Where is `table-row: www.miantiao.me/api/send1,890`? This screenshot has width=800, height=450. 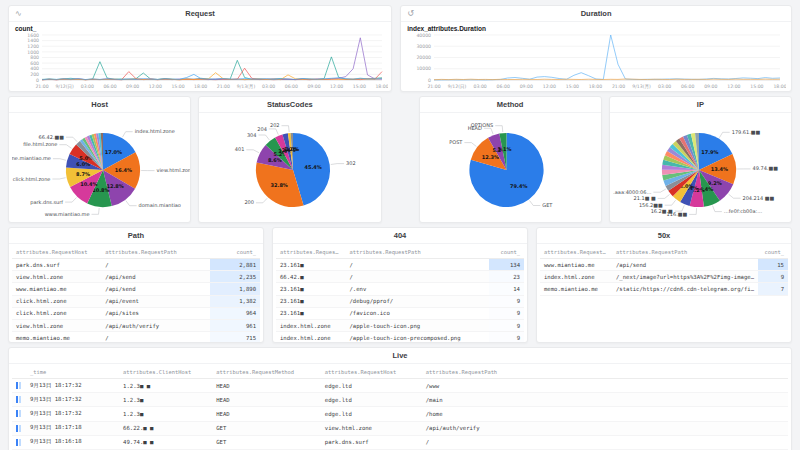 table-row: www.miantiao.me/api/send1,890 is located at coordinates (136, 289).